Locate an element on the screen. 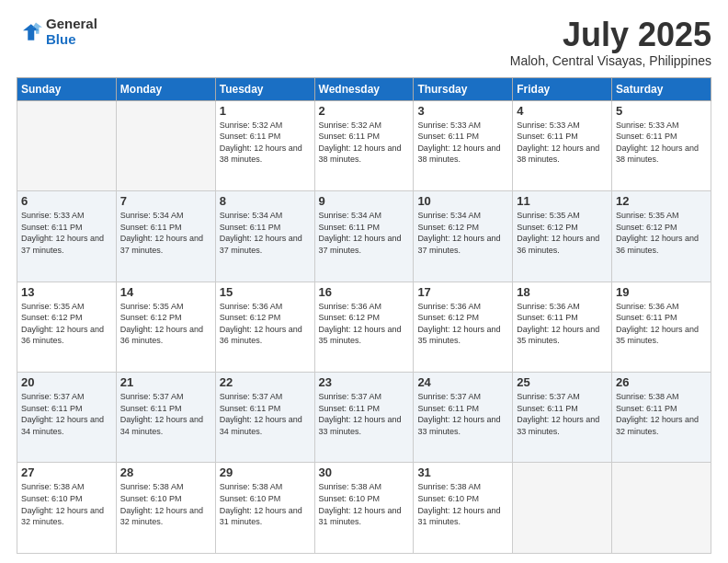  day-number: 6 is located at coordinates (66, 201).